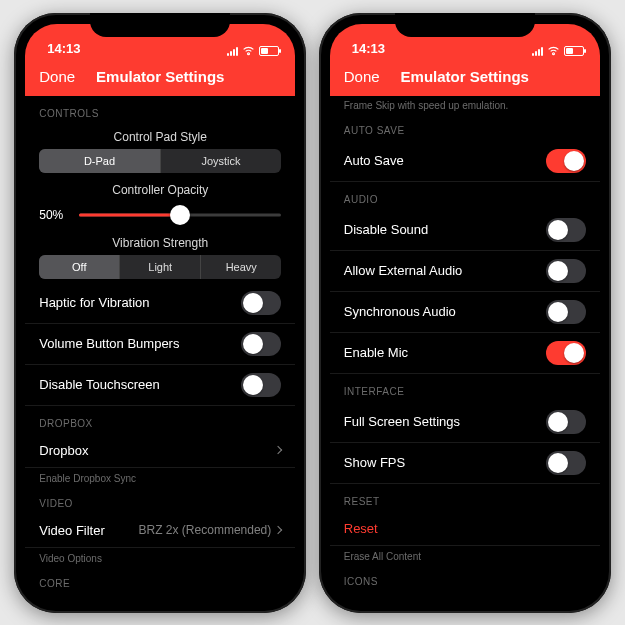  Describe the element at coordinates (94, 302) in the screenshot. I see `haptic-label: Haptic for Vibration` at that location.